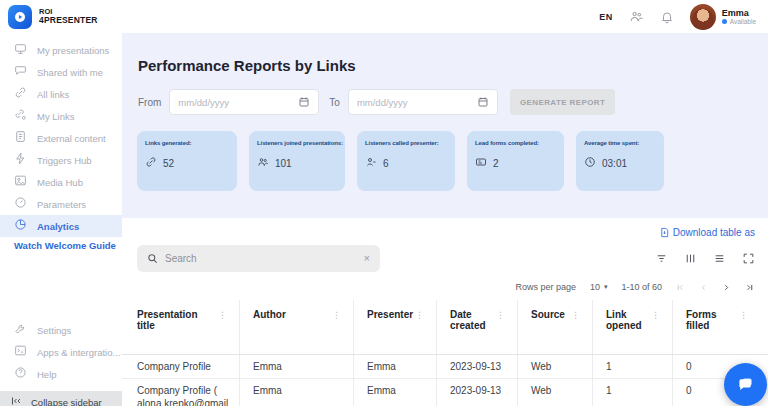 The image size is (768, 406). I want to click on stat-value: 101, so click(284, 164).